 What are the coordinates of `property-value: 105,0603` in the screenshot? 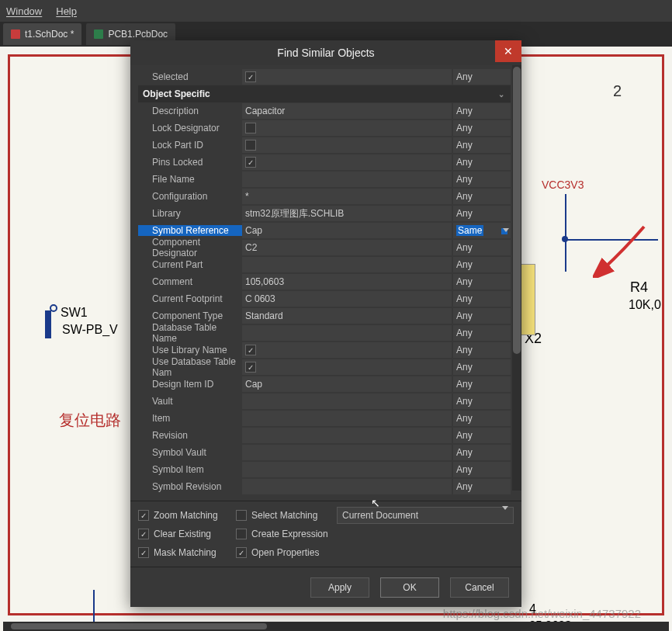 It's located at (347, 282).